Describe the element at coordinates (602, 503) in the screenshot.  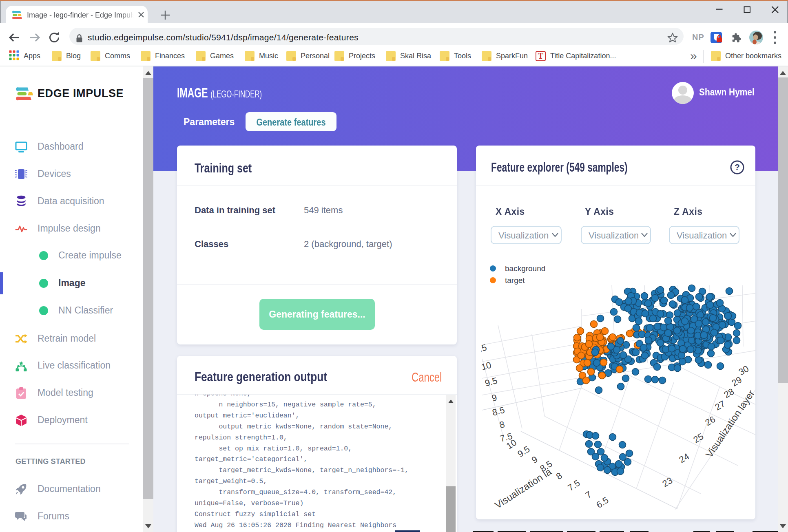
I see `svg-text: 6.5` at that location.